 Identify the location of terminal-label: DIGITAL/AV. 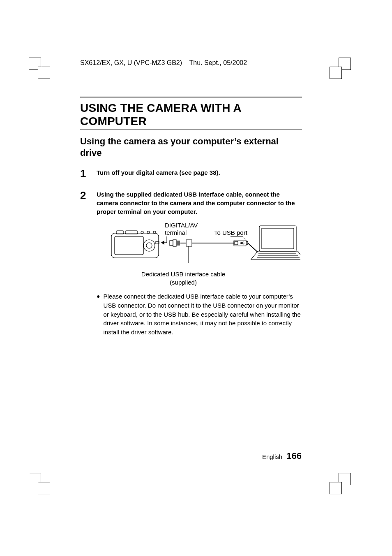
(181, 225).